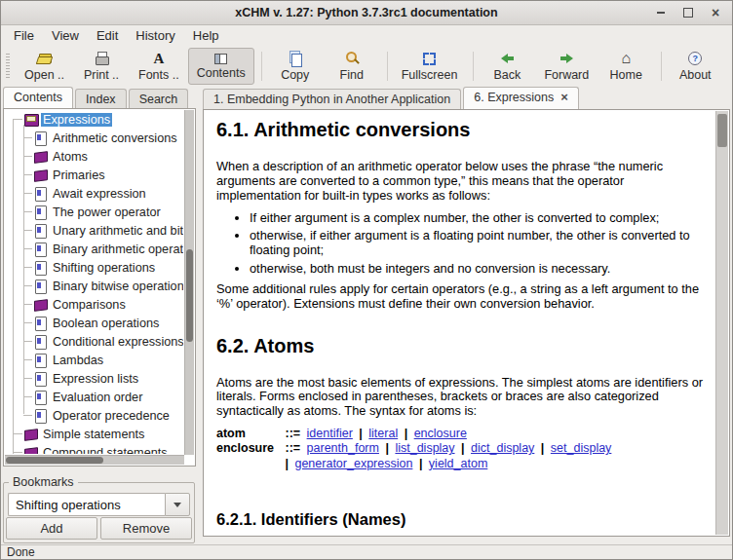 This screenshot has height=560, width=733. What do you see at coordinates (107, 35) in the screenshot?
I see `menu-item: Edit` at bounding box center [107, 35].